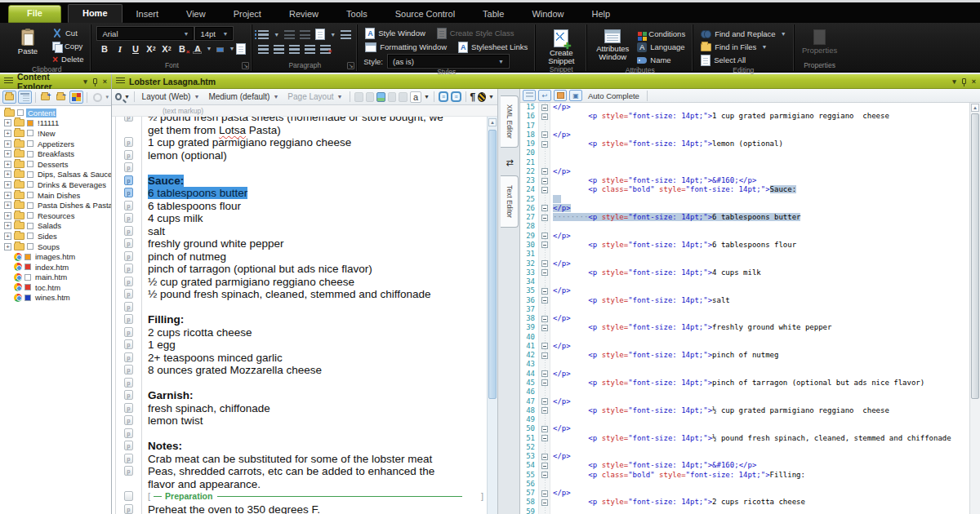  I want to click on code-line: 37, so click(745, 310).